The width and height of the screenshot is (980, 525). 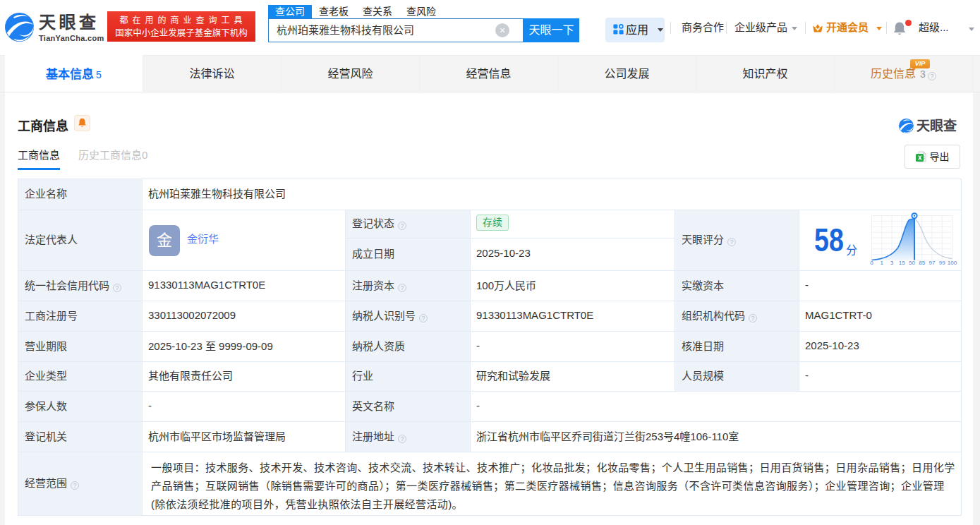 What do you see at coordinates (921, 262) in the screenshot?
I see `svg-text: 85` at bounding box center [921, 262].